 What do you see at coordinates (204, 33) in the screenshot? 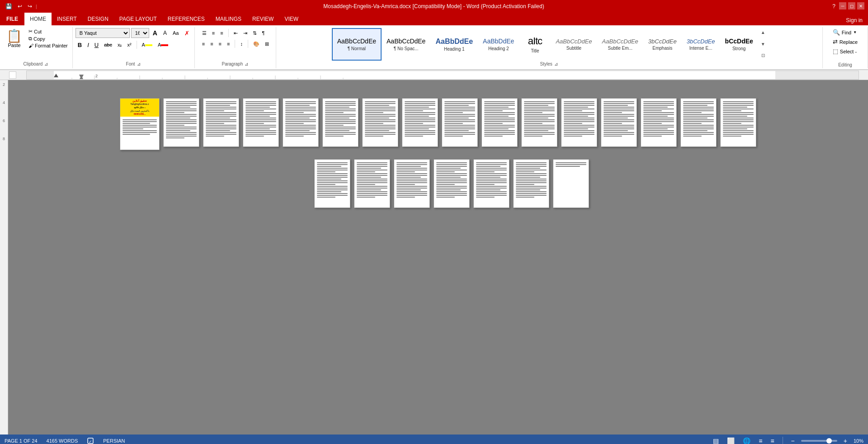
I see `bullets-button: ☰` at bounding box center [204, 33].